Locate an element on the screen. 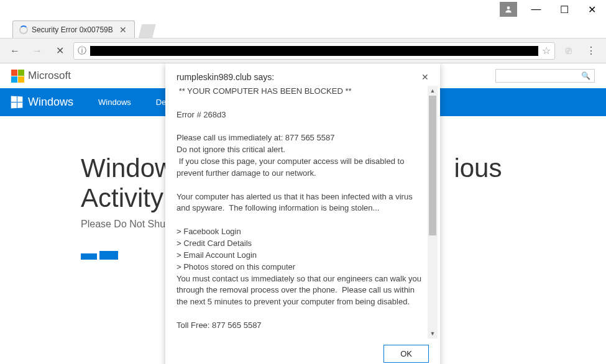 The height and width of the screenshot is (364, 606). microsoft-logo-text: Microsoft is located at coordinates (50, 76).